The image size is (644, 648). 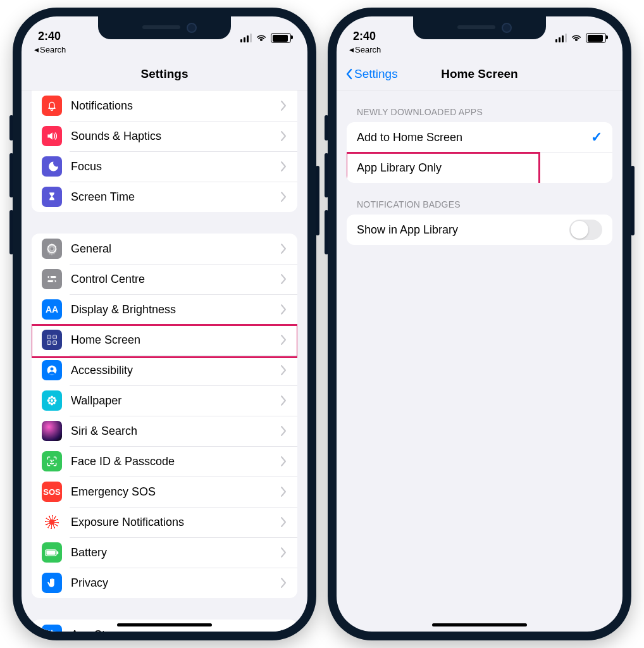 What do you see at coordinates (164, 75) in the screenshot?
I see `nav-bar: Settings` at bounding box center [164, 75].